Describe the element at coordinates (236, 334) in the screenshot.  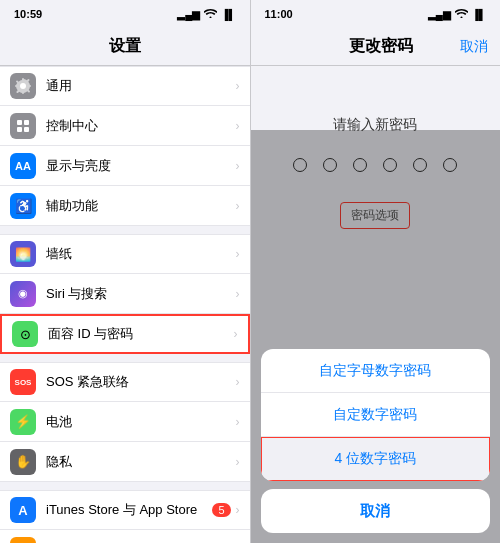
I see `faceid-chevron: ›` at that location.